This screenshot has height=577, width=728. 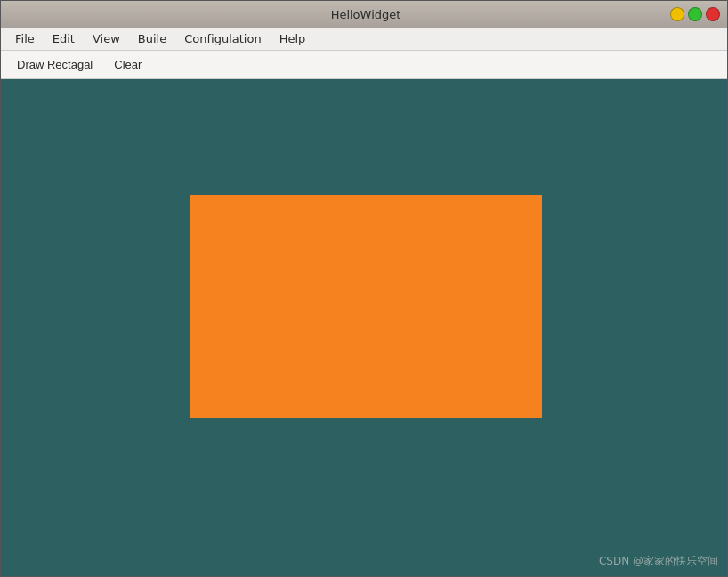 I want to click on menu-buile: Buile, so click(x=152, y=39).